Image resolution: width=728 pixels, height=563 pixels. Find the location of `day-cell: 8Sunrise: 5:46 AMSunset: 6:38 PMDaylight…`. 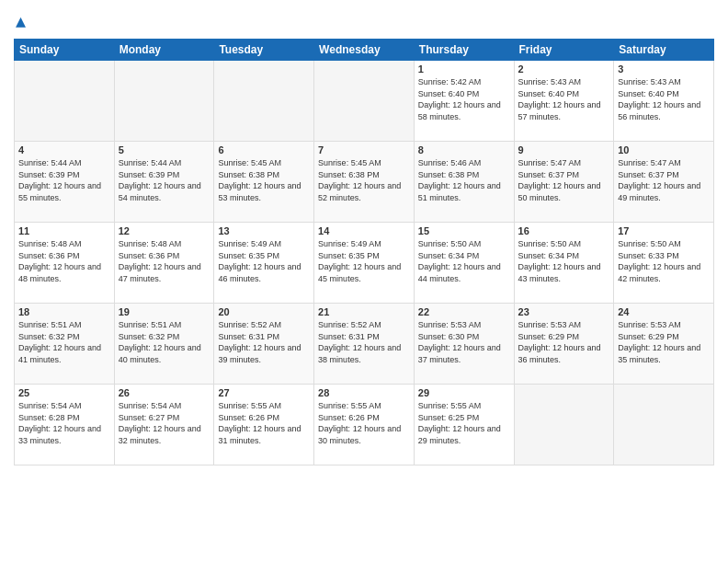

day-cell: 8Sunrise: 5:46 AMSunset: 6:38 PMDaylight… is located at coordinates (463, 182).